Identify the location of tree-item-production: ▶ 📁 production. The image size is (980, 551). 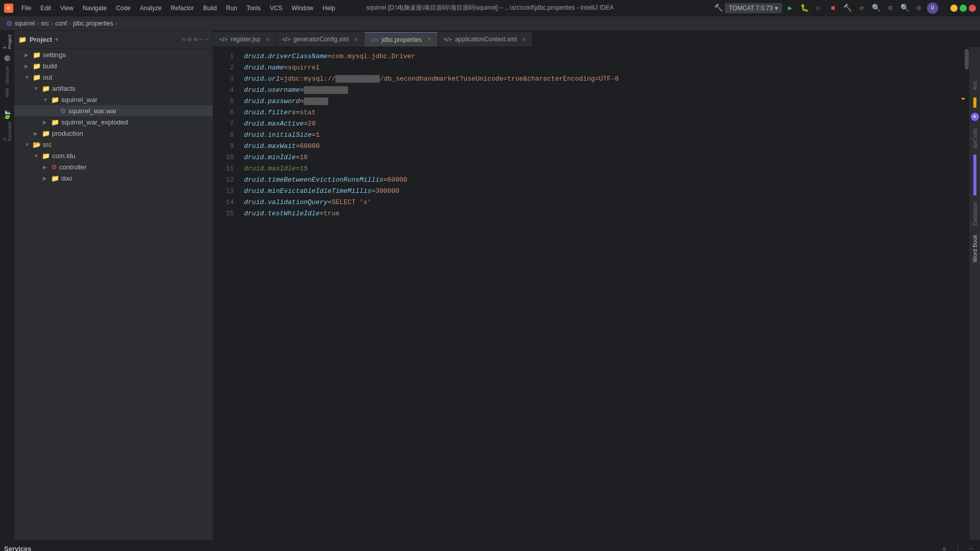
(113, 133).